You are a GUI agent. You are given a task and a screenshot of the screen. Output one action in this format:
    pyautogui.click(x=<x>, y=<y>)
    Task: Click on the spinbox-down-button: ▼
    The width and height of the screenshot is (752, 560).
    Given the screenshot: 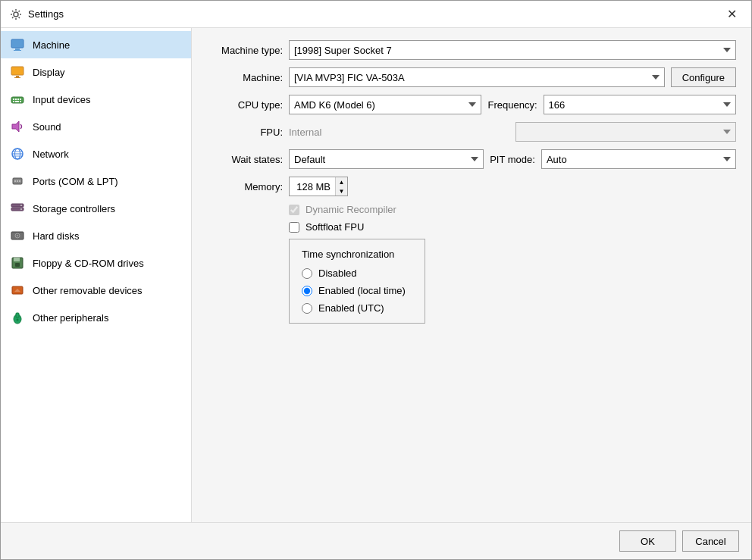 What is the action you would take?
    pyautogui.click(x=341, y=191)
    